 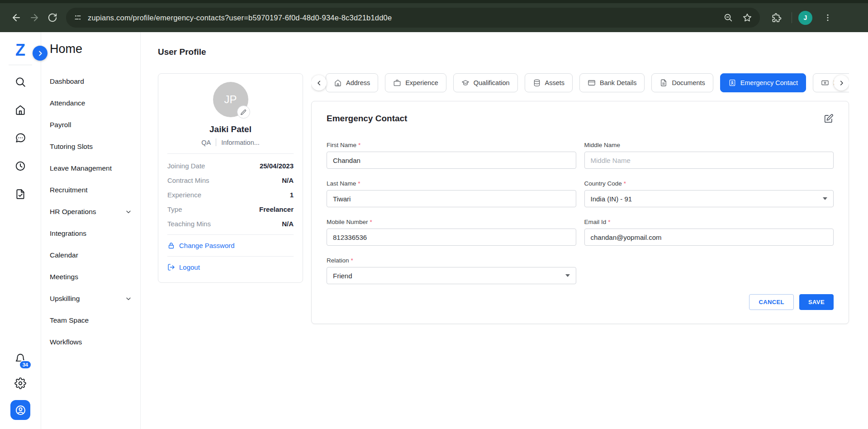 I want to click on browser-forward-button, so click(x=34, y=18).